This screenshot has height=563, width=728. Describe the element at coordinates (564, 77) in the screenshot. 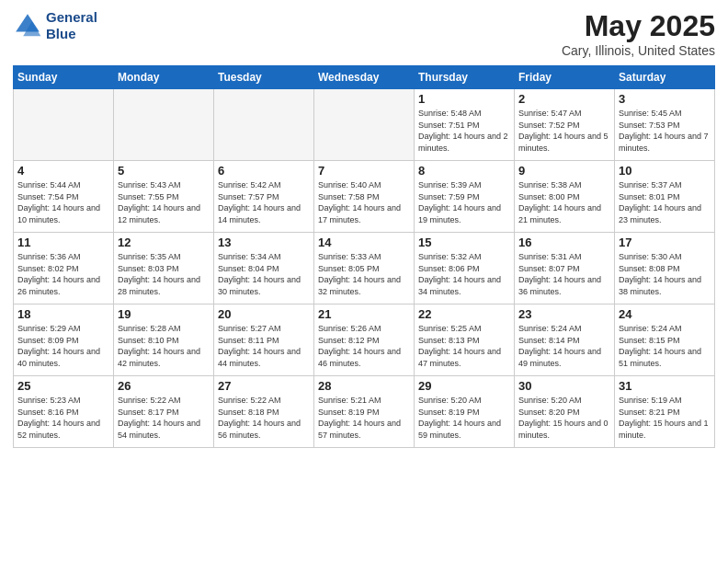

I see `weekday-header-friday: Friday` at that location.